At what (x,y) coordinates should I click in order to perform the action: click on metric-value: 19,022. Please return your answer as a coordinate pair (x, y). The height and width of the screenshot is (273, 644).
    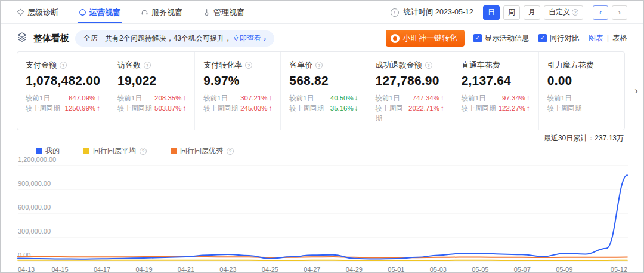
    Looking at the image, I should click on (151, 81).